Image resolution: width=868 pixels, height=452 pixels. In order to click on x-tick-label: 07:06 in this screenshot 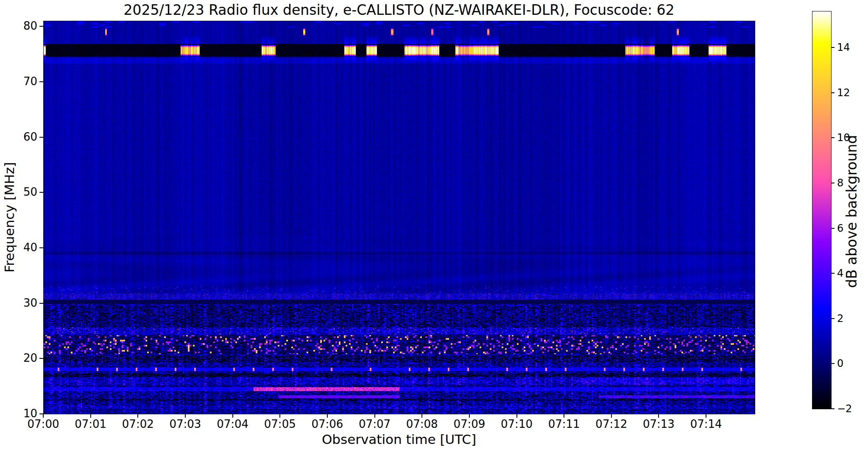, I will do `click(327, 424)`.